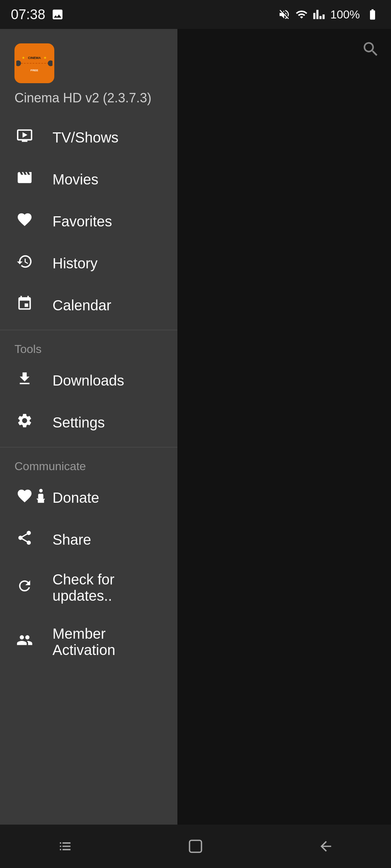  I want to click on download-icon, so click(25, 380).